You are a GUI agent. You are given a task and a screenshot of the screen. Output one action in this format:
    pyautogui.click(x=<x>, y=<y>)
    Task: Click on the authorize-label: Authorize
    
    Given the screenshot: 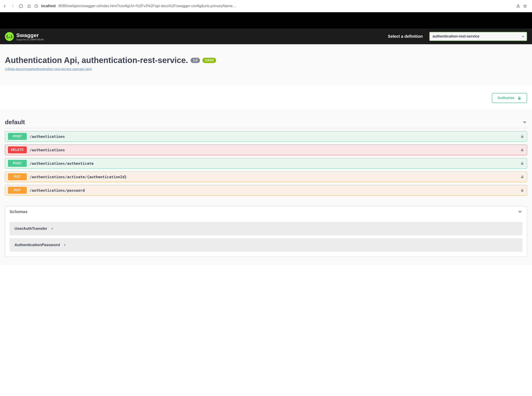 What is the action you would take?
    pyautogui.click(x=506, y=98)
    